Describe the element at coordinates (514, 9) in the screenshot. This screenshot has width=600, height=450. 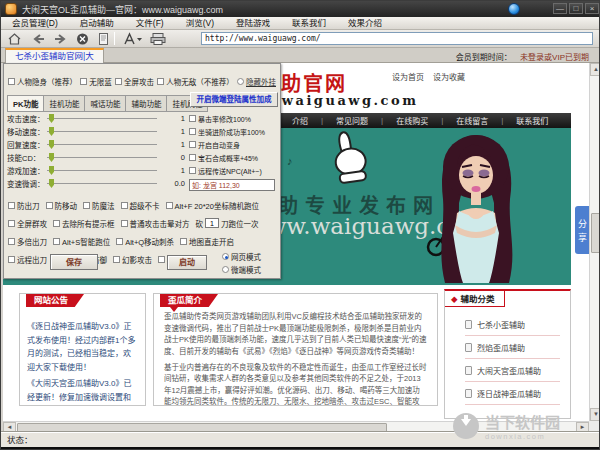
I see `gem-icon` at that location.